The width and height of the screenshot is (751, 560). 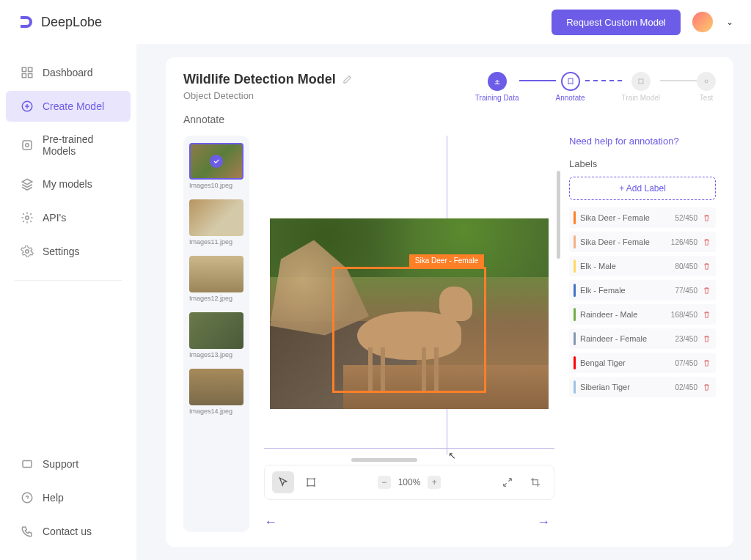 I want to click on cube-icon, so click(x=641, y=81).